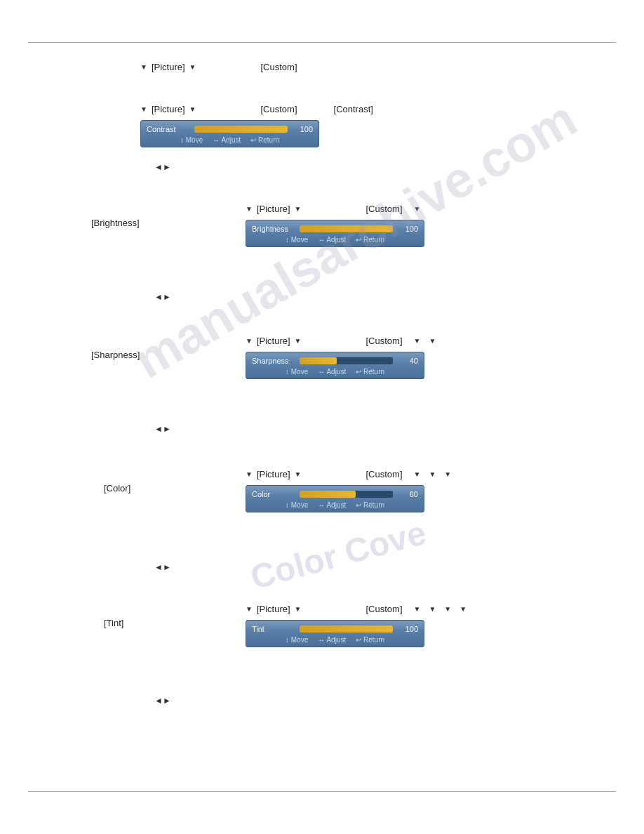 The height and width of the screenshot is (834, 644). What do you see at coordinates (163, 701) in the screenshot?
I see `tint-lr: ◄►` at bounding box center [163, 701].